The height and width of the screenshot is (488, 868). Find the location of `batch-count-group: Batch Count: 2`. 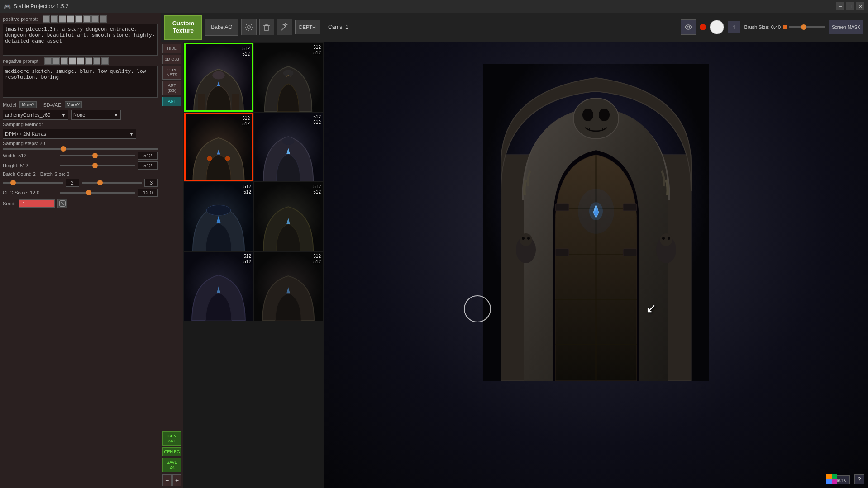

batch-count-group: Batch Count: 2 is located at coordinates (19, 174).